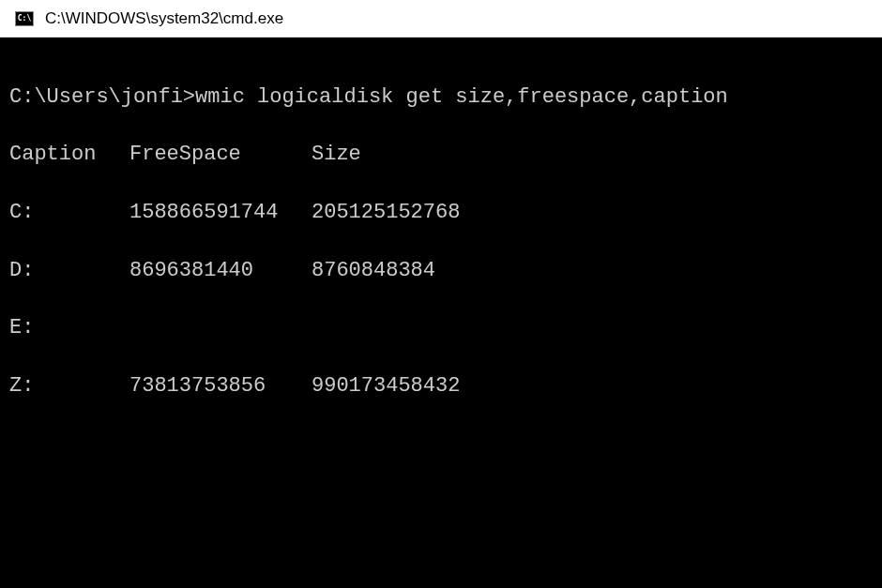 The width and height of the screenshot is (882, 588). I want to click on cell-caption: Z:, so click(69, 386).